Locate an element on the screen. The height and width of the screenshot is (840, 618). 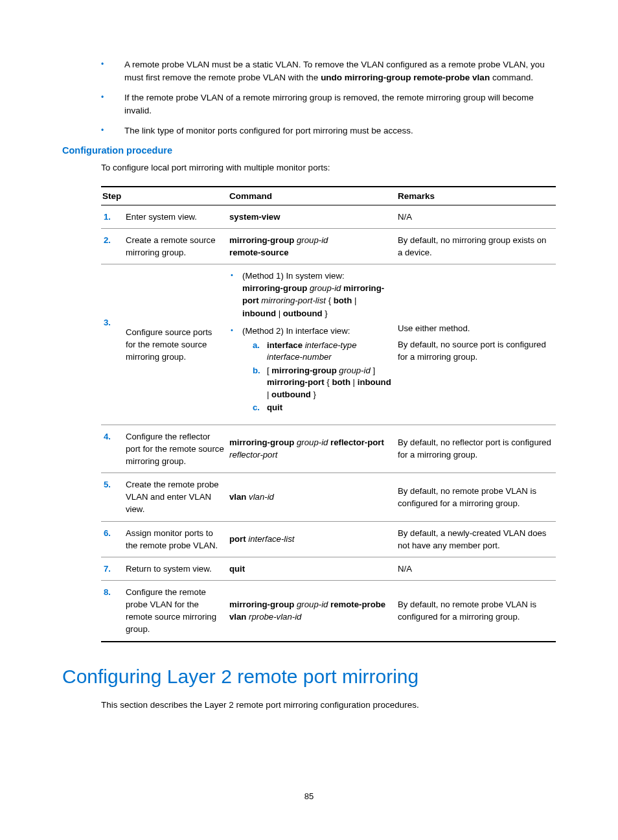
step-number: 6. is located at coordinates (113, 539).